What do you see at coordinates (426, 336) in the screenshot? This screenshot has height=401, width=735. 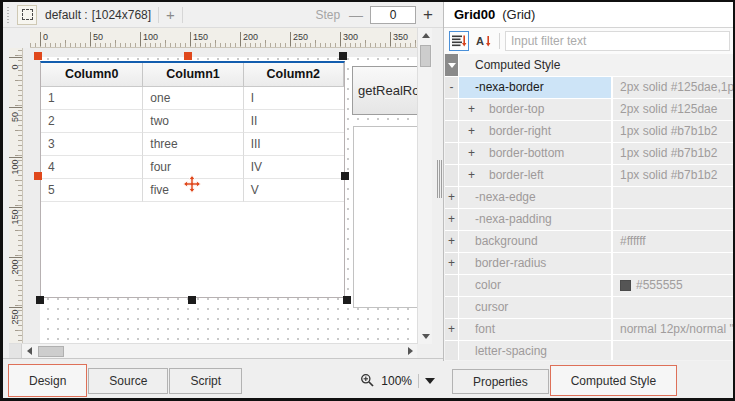 I see `scroll-down-button` at bounding box center [426, 336].